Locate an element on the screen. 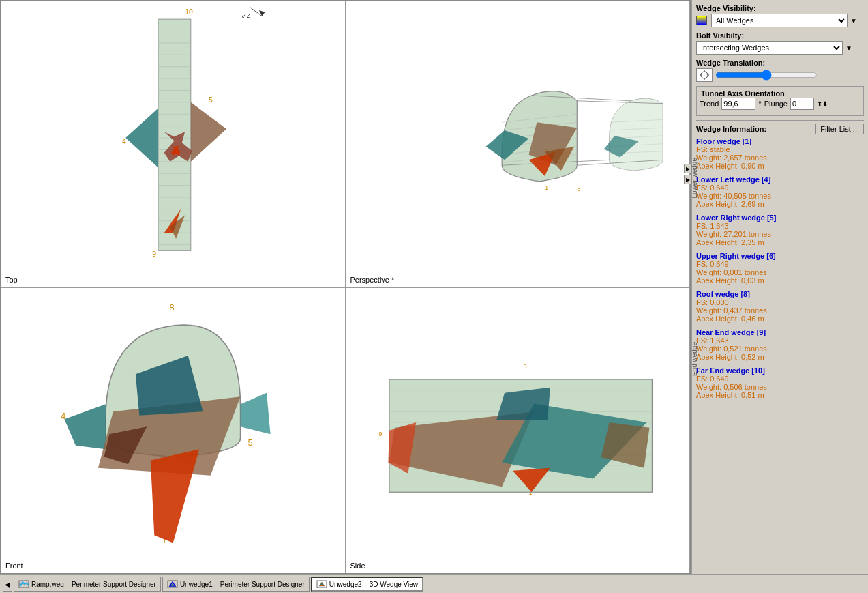  wedge-lower-right-5-weight: Weight: 27,201 tonnes is located at coordinates (780, 234).